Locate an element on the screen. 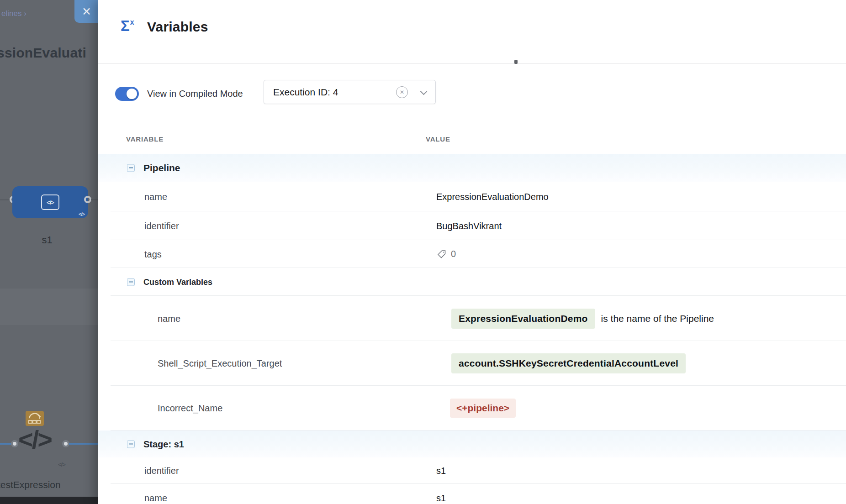  section-title: Stage: s1 is located at coordinates (164, 444).